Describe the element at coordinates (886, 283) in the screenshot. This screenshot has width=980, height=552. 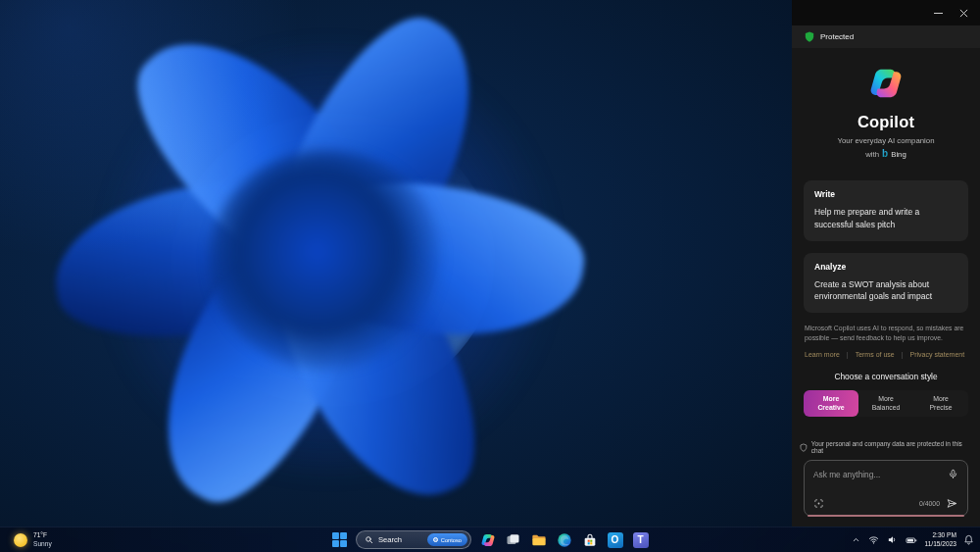
I see `suggestion-card-analyze: Analyze Create a SWOT analysis about env…` at that location.